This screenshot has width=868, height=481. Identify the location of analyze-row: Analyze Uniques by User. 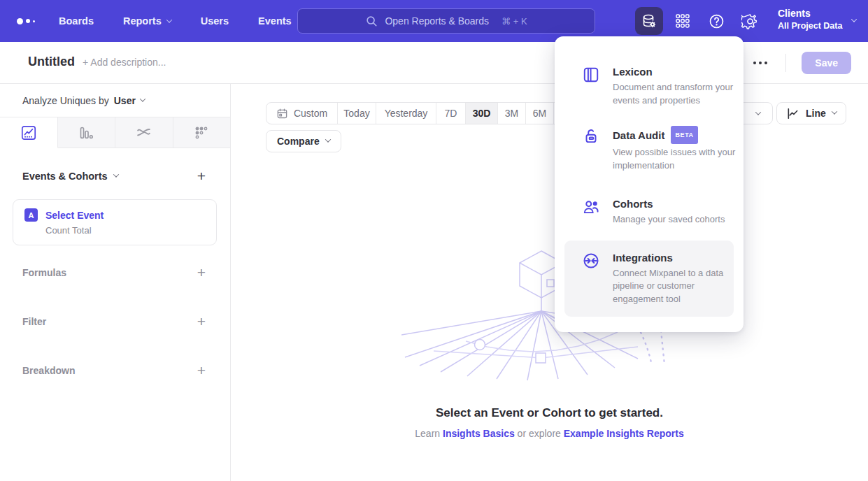
(115, 101).